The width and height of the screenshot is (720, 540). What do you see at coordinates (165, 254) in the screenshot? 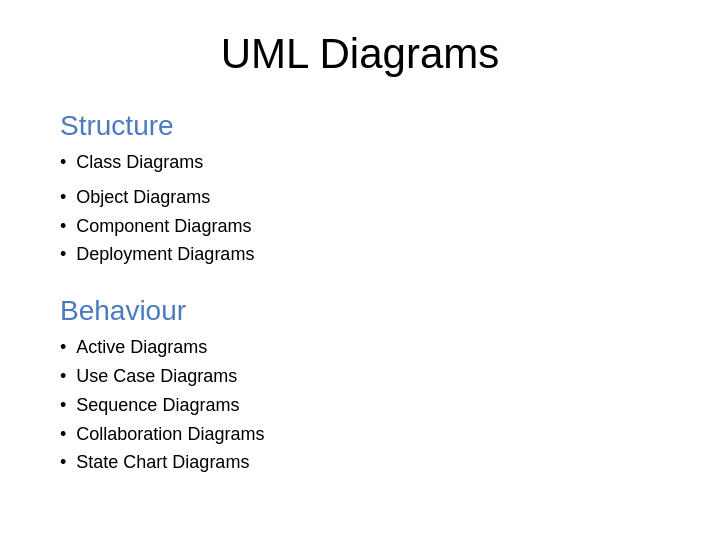
I see `item-text: Deployment Diagrams` at bounding box center [165, 254].